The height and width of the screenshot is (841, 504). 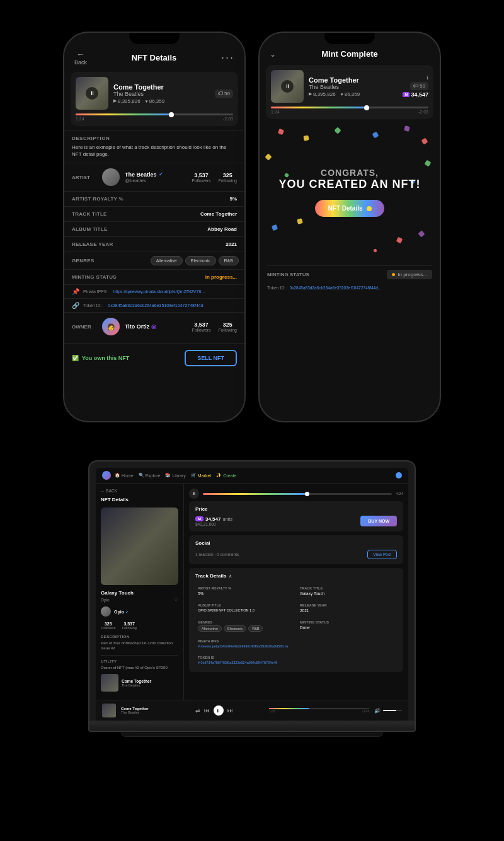 What do you see at coordinates (93, 305) in the screenshot?
I see `token-label: Token ID:` at bounding box center [93, 305].